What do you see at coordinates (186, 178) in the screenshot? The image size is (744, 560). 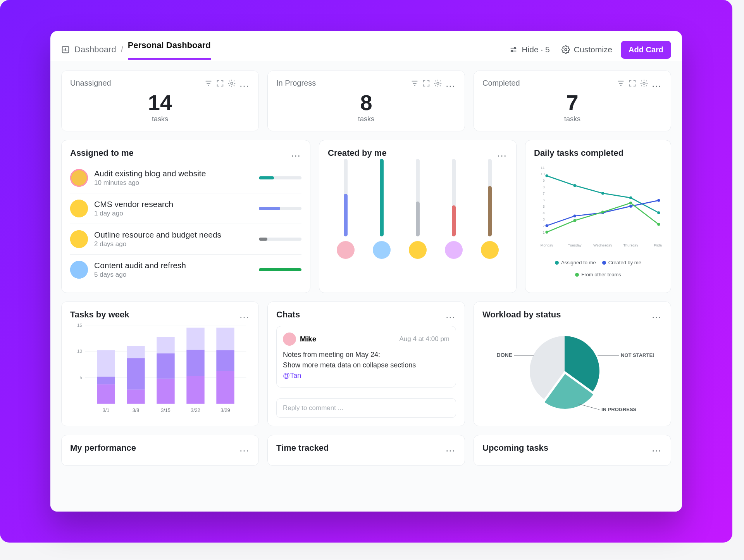 I see `task-row: Audit existing blog and website 10 minut…` at bounding box center [186, 178].